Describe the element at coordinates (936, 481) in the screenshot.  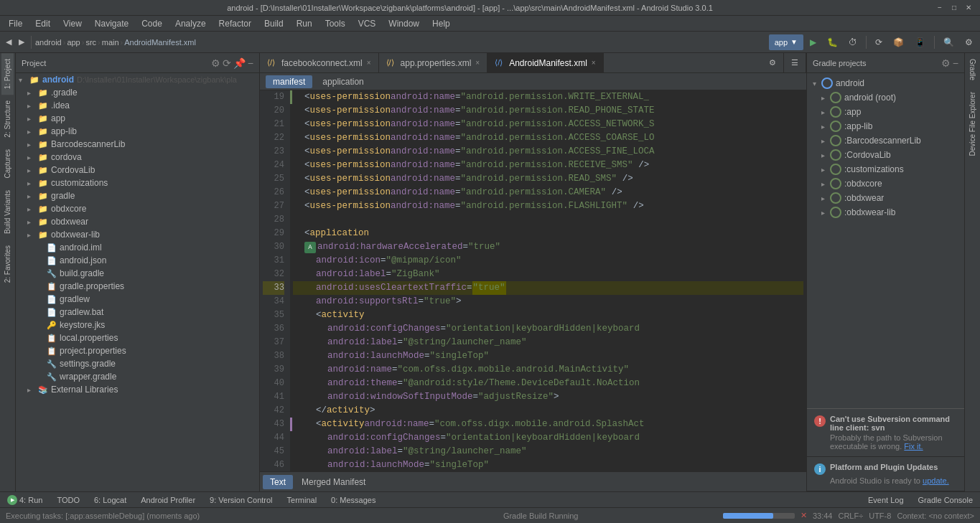
I see `update-link: update.` at that location.